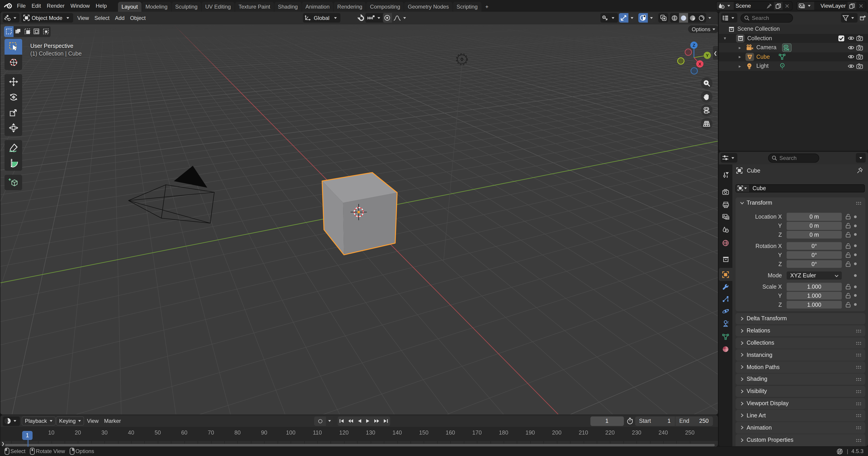 Image resolution: width=868 pixels, height=456 pixels. I want to click on svg-text: X, so click(700, 64).